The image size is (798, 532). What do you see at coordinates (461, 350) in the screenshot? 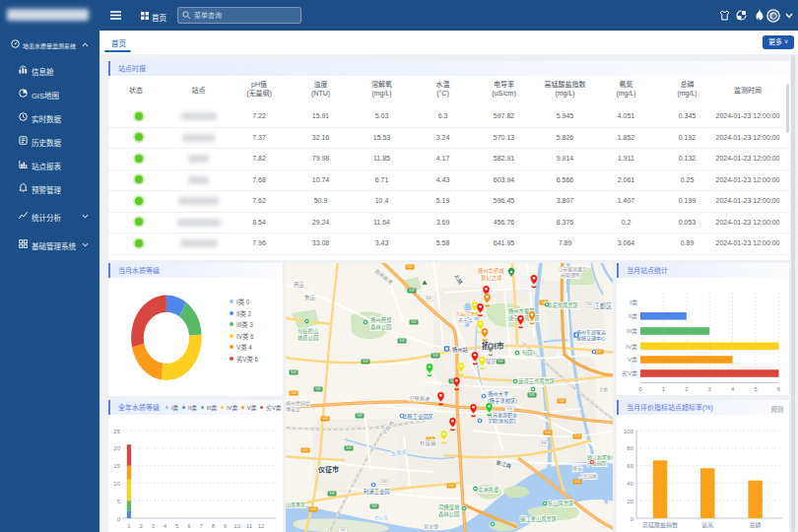
I see `svg-text: 扬州站` at bounding box center [461, 350].